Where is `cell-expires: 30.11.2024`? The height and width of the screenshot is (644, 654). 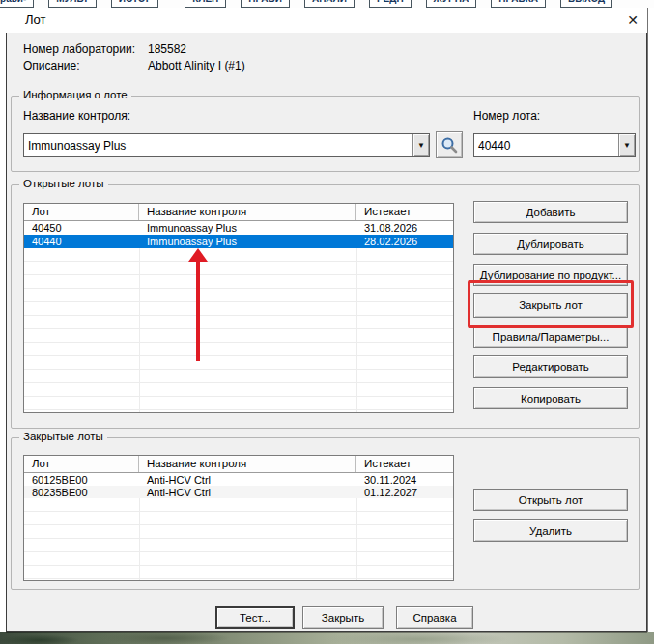
cell-expires: 30.11.2024 is located at coordinates (405, 480).